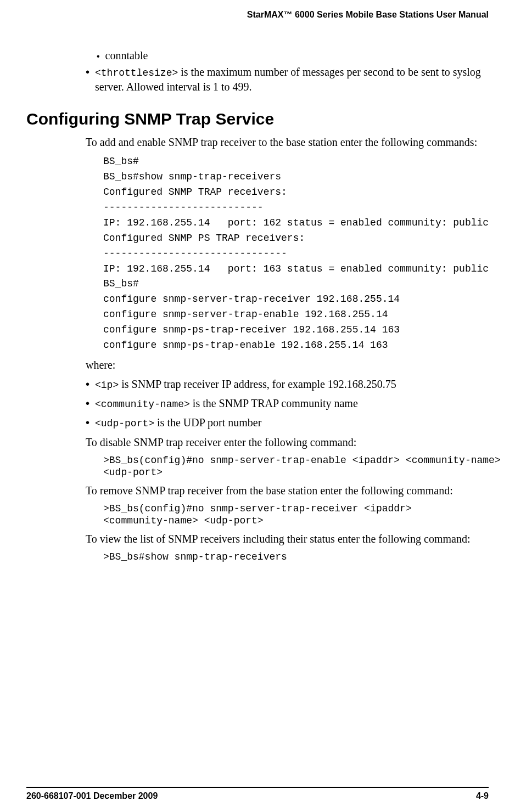  Describe the element at coordinates (258, 384) in the screenshot. I see `where-ip-desc: is SNMP trap receiver IP address, for ex…` at that location.